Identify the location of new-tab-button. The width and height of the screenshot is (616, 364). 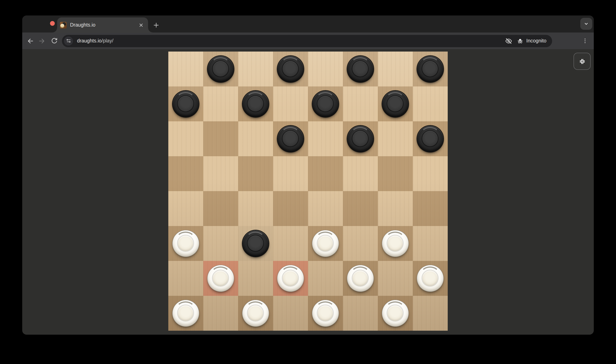
(156, 25).